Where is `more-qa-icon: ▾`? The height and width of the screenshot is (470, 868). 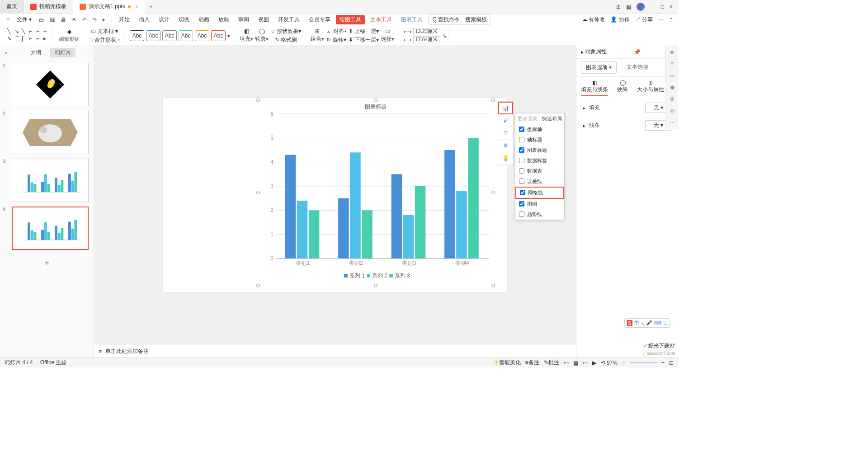 more-qa-icon: ▾ is located at coordinates (104, 20).